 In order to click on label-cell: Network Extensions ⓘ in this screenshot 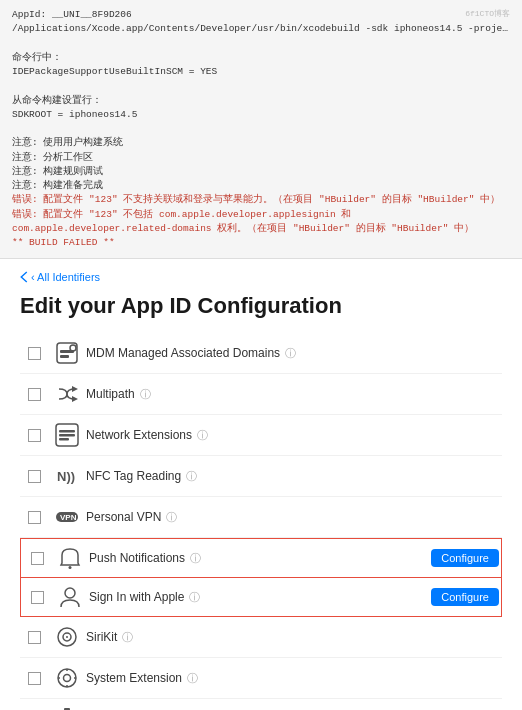, I will do `click(294, 436)`.